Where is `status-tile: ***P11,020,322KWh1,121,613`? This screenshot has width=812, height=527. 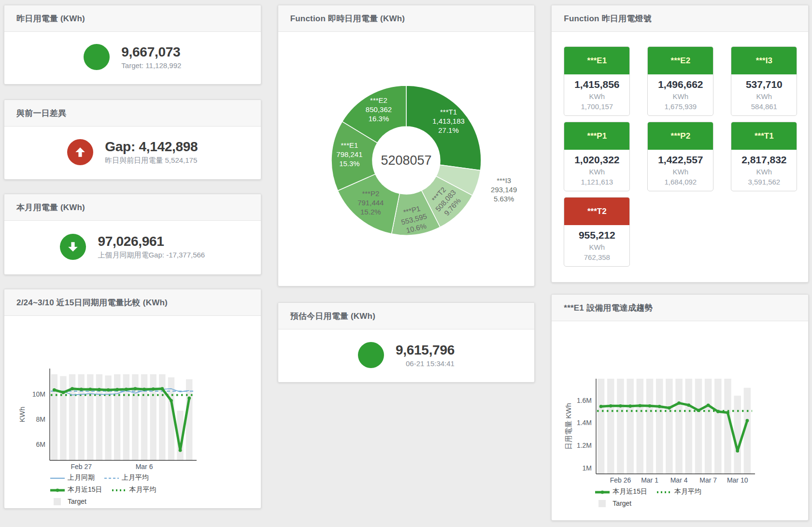 status-tile: ***P11,020,322KWh1,121,613 is located at coordinates (597, 157).